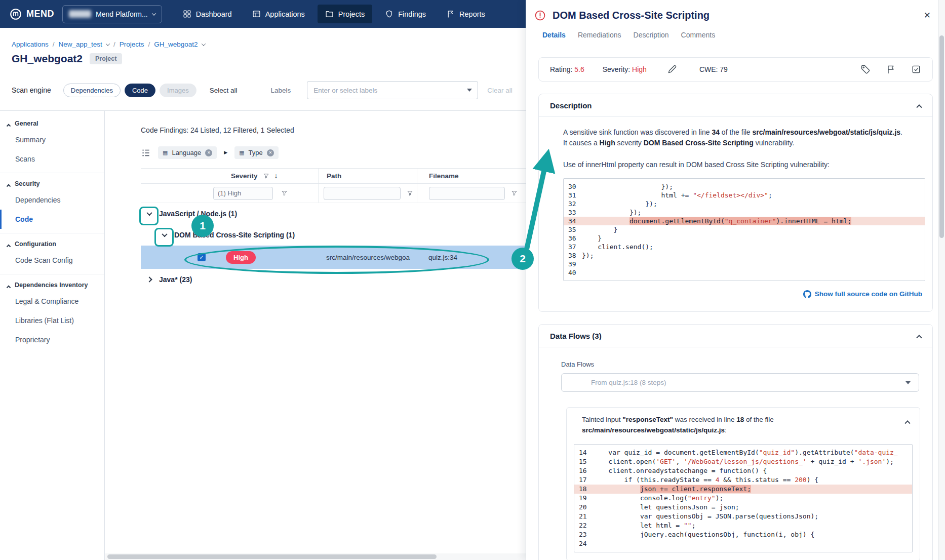  Describe the element at coordinates (52, 321) in the screenshot. I see `sidebar-item-libraries-flat-list: Libraries (Flat List)` at that location.